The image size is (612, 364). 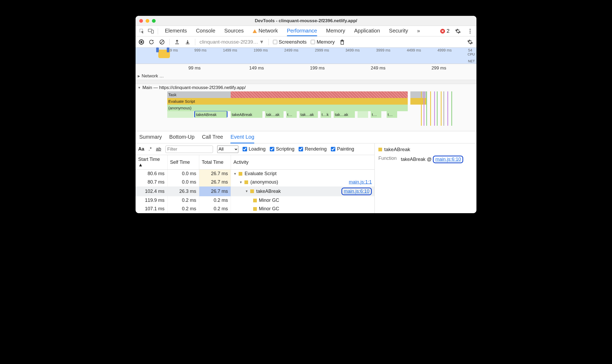 I want to click on reload-icon, so click(x=151, y=42).